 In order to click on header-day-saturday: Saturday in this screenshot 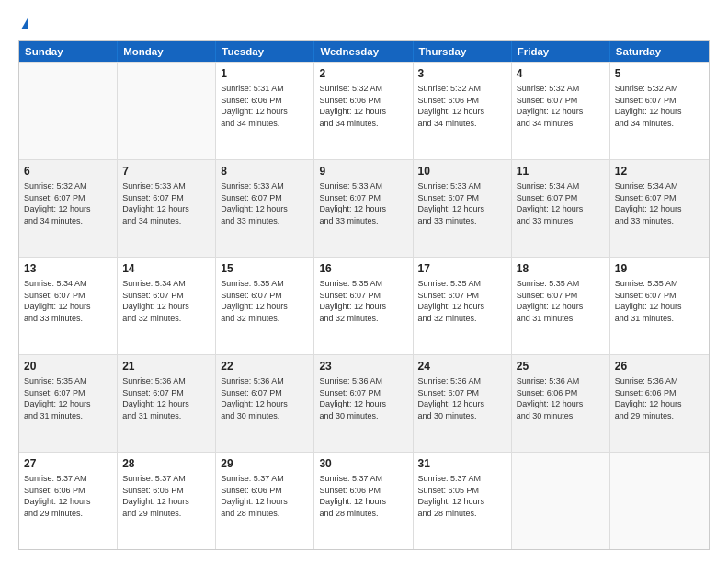, I will do `click(660, 52)`.